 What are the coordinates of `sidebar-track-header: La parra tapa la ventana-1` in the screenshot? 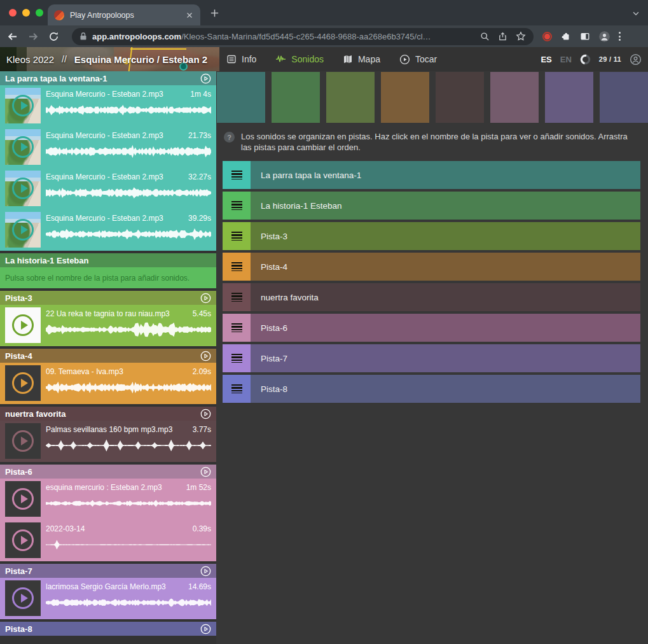 It's located at (108, 78).